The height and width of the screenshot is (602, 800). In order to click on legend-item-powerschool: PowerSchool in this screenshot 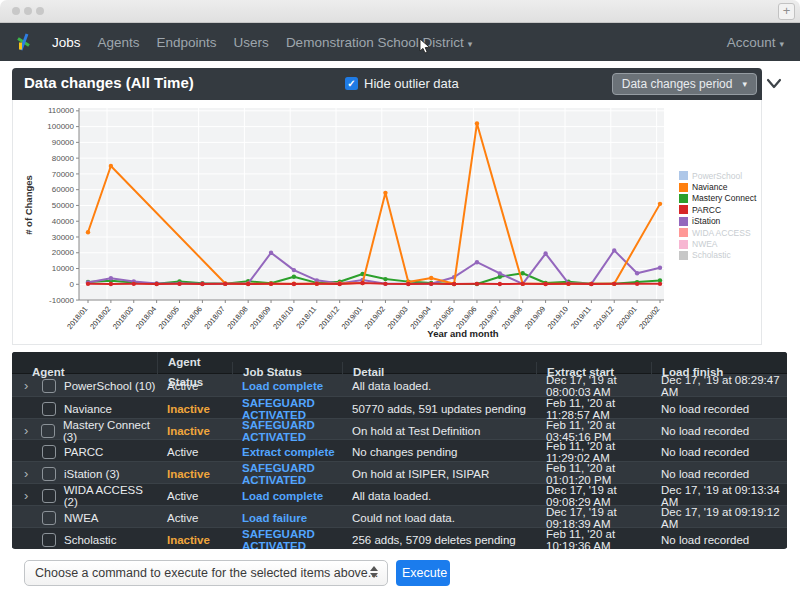, I will do `click(718, 176)`.